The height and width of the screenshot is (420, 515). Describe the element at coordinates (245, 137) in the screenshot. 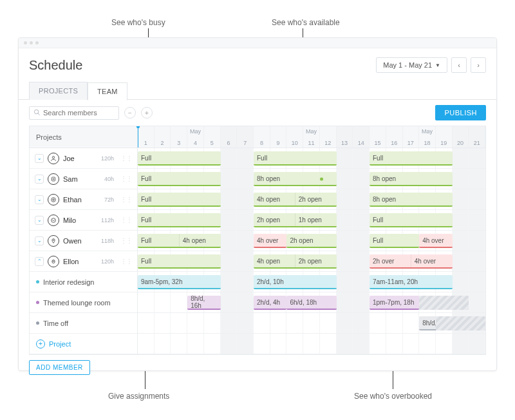

I see `day-header-7: 7` at that location.